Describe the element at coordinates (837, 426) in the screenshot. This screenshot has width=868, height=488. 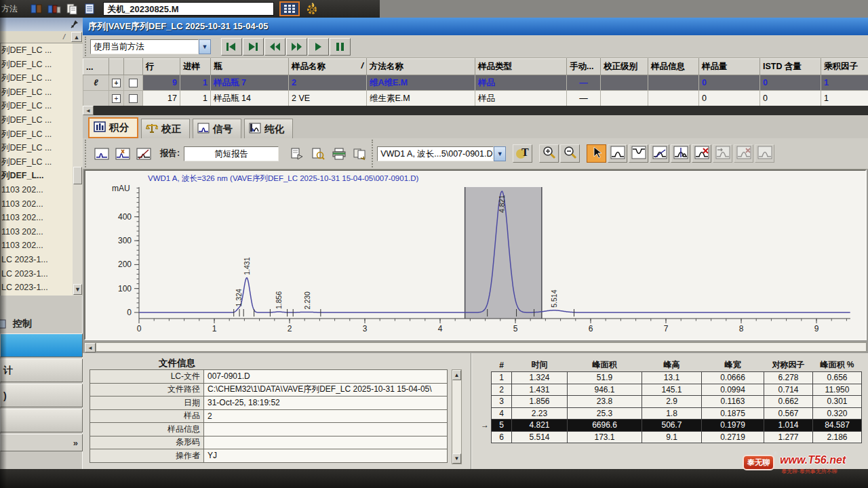
I see `peak-cell: 84.587` at that location.